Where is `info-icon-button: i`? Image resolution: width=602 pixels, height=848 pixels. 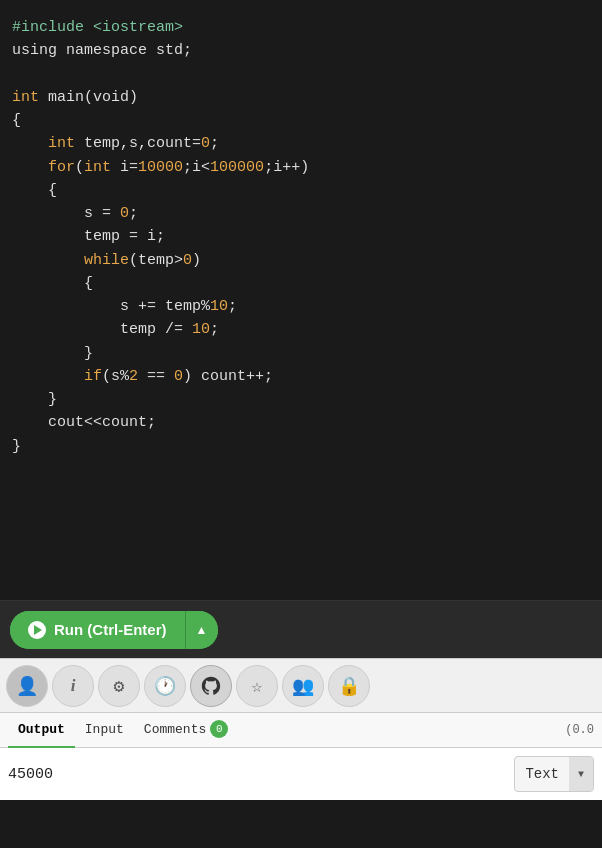
info-icon-button: i is located at coordinates (73, 686).